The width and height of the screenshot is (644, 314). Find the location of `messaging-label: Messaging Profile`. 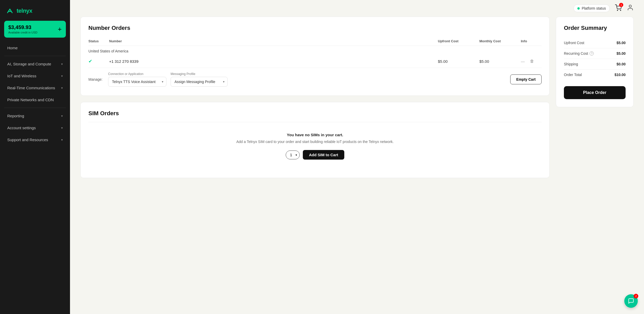

messaging-label: Messaging Profile is located at coordinates (199, 74).